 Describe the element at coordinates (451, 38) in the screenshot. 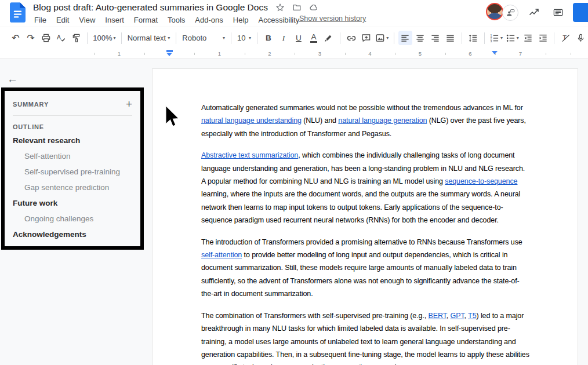

I see `justify-button` at that location.